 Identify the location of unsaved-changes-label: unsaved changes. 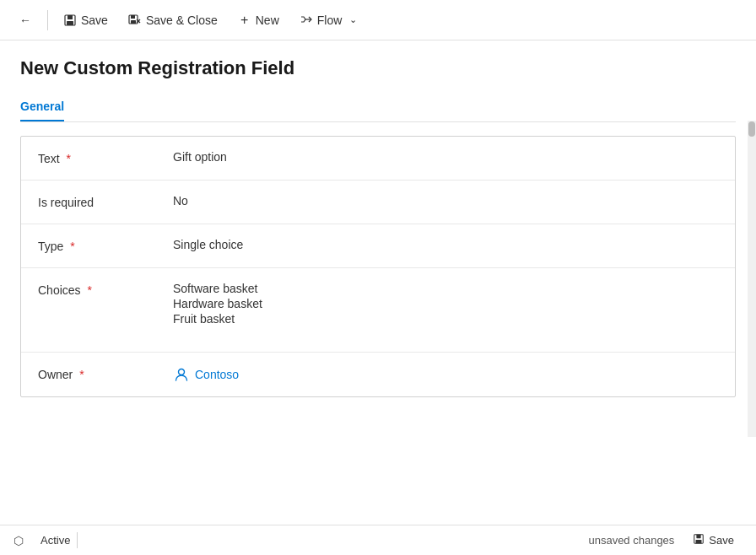
(631, 540).